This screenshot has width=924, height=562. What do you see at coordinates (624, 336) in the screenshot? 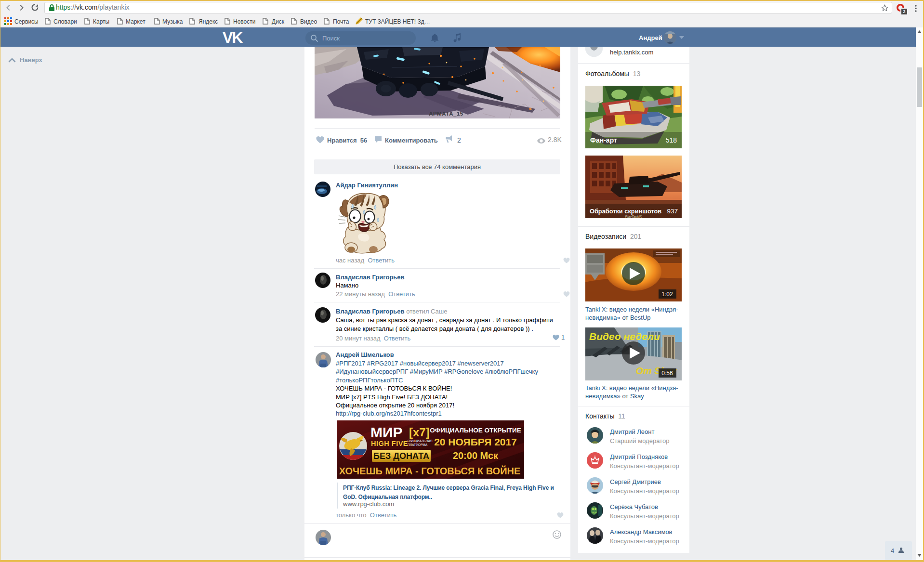
I see `svg-text: Видео недели` at bounding box center [624, 336].